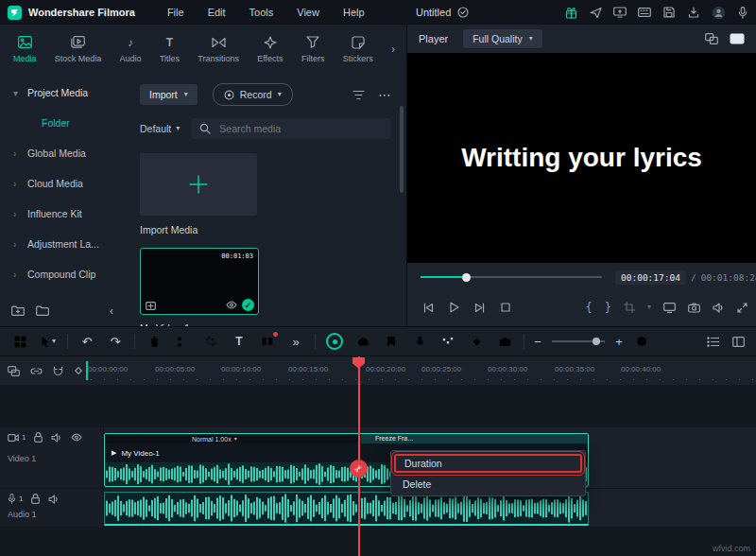  I want to click on volume-button, so click(718, 308).